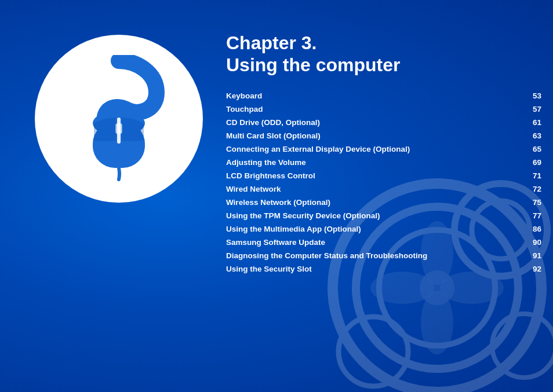 The image size is (553, 392). Describe the element at coordinates (533, 256) in the screenshot. I see `toc-item-page: 91` at that location.